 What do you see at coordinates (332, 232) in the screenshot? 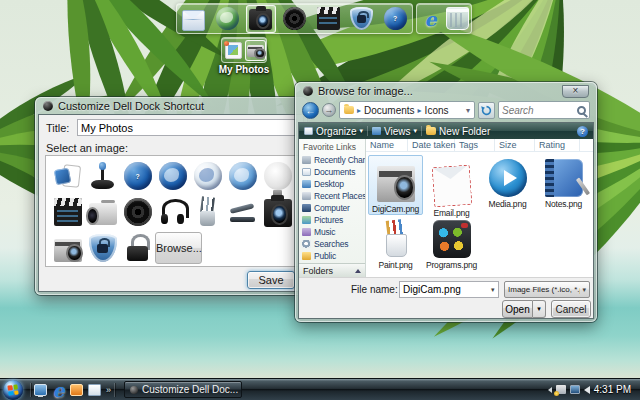
I see `sidebar-item-music: Music` at bounding box center [332, 232].